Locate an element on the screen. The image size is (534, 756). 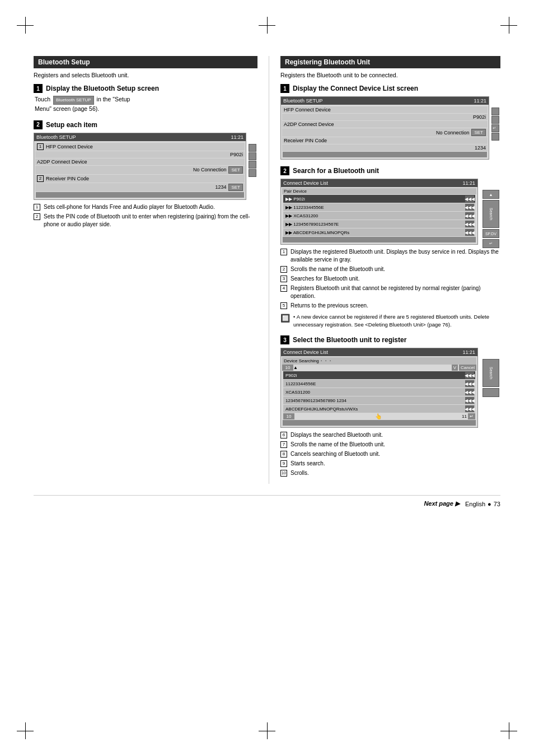
right-step3-bullets: 6 Displays the searched Bluetooth unit. … is located at coordinates (391, 454).